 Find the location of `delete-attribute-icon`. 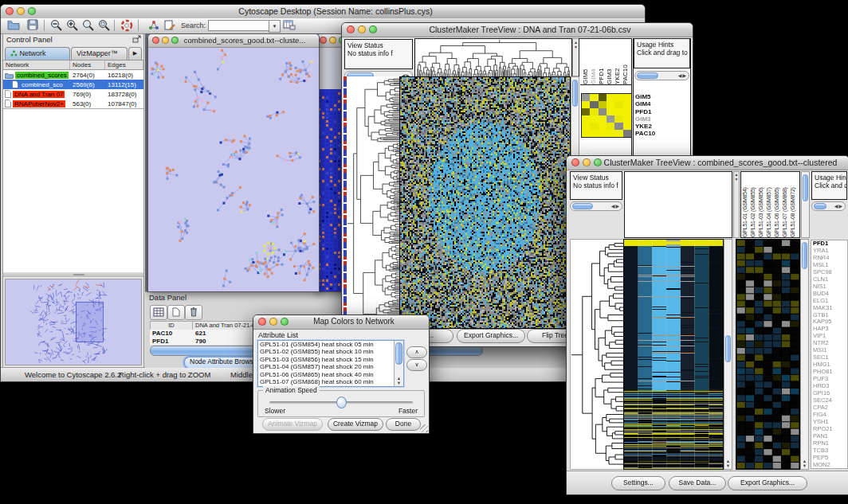

delete-attribute-icon is located at coordinates (194, 312).